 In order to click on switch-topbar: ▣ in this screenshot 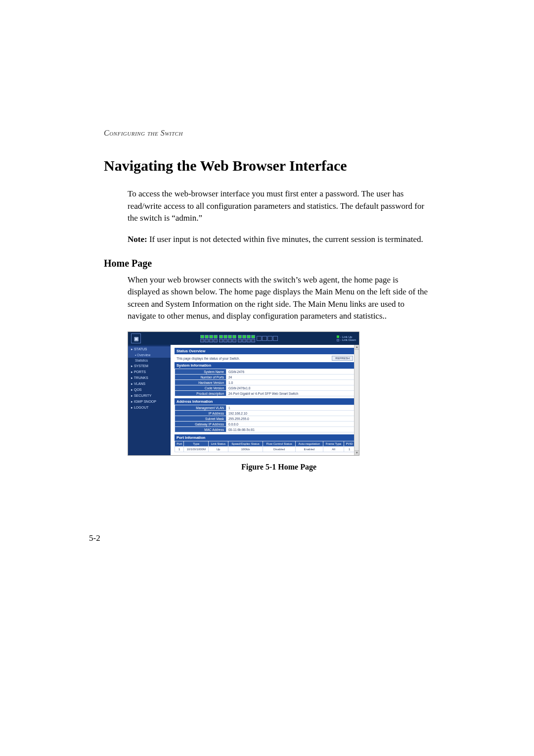, I will do `click(243, 338)`.